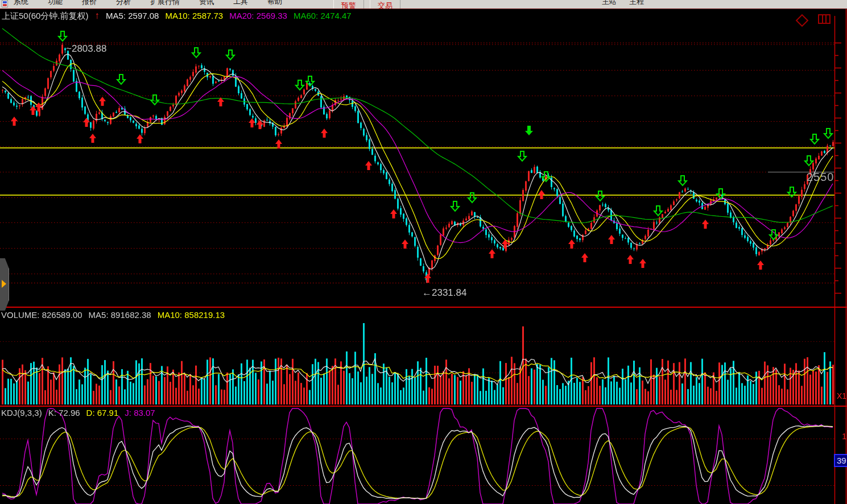 This screenshot has width=847, height=504. I want to click on low-price-label: ←2331.84, so click(444, 293).